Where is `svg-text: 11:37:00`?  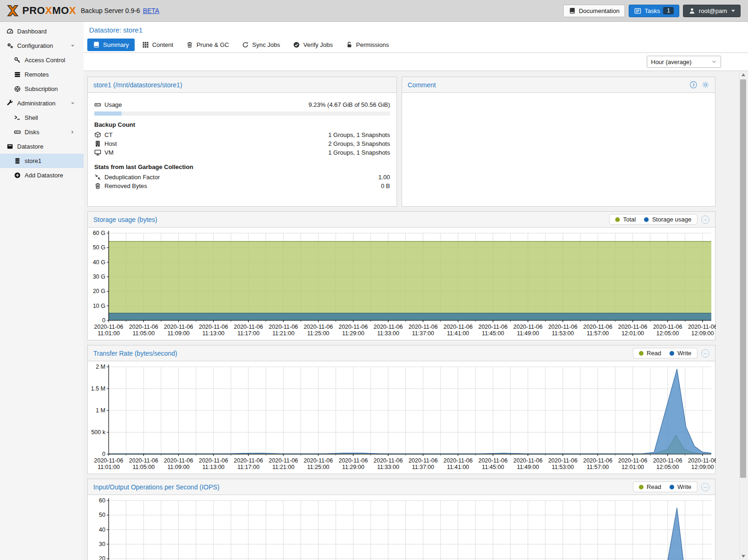
svg-text: 11:37:00 is located at coordinates (423, 333).